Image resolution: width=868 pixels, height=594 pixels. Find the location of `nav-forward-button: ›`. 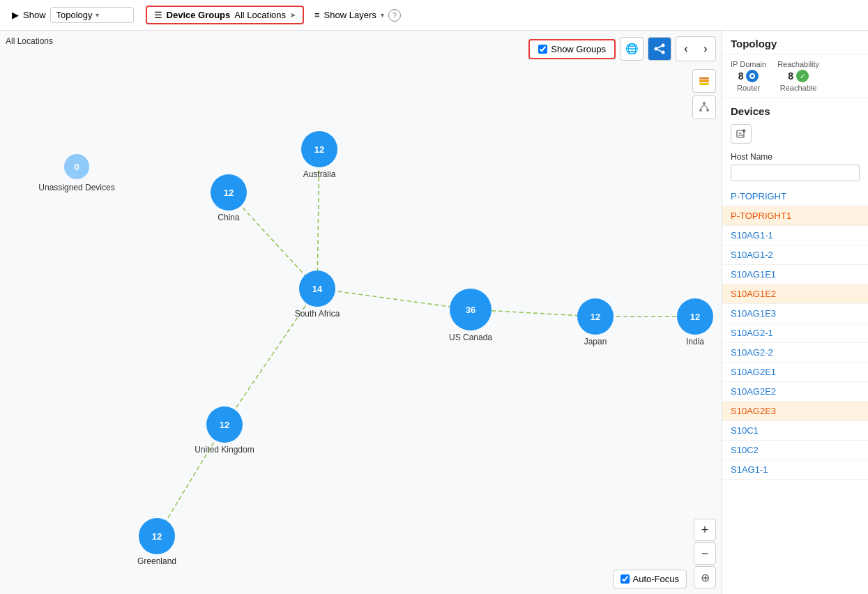

nav-forward-button: › is located at coordinates (706, 49).